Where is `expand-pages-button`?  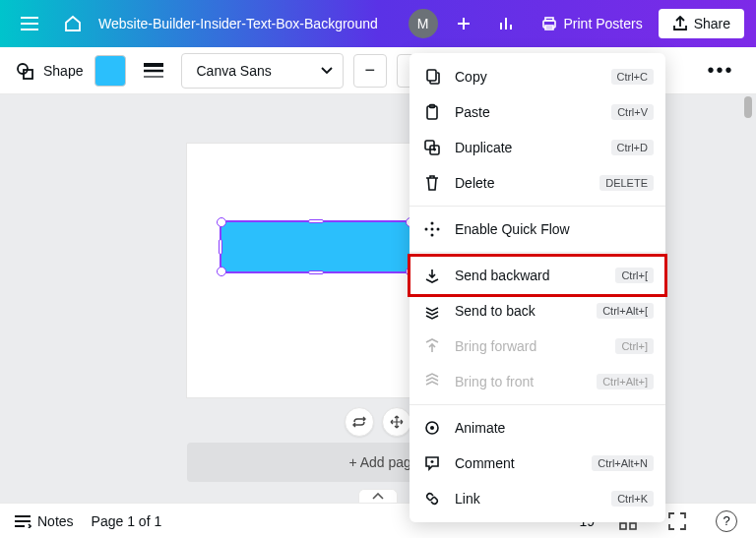
expand-pages-button is located at coordinates (378, 496).